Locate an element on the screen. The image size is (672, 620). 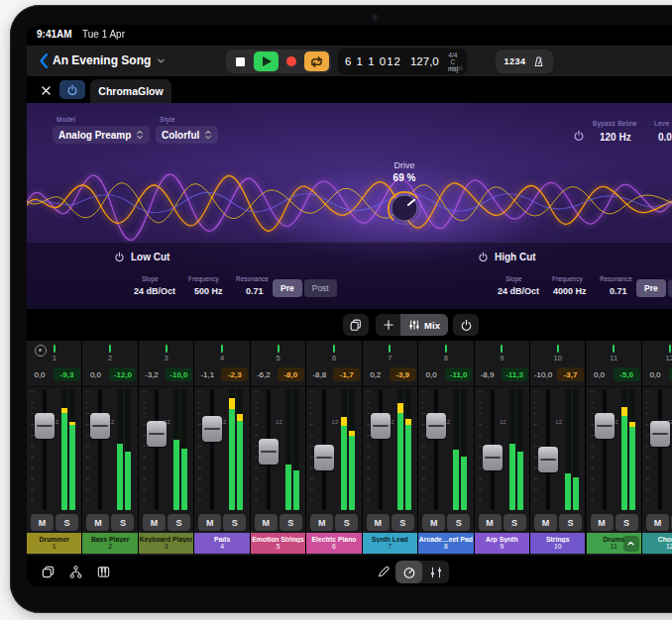
metronome-icon is located at coordinates (539, 61).